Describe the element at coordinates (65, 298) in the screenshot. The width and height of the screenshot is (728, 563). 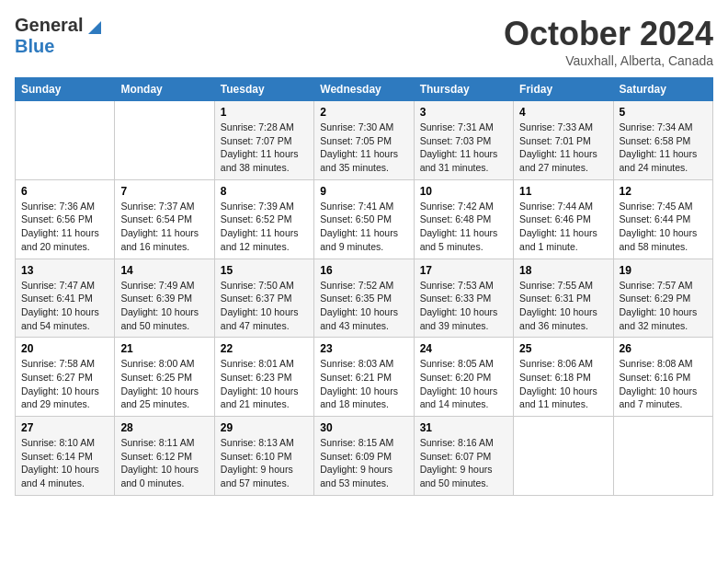
I see `calendar-cell-w3-d1: 13Sunrise: 7:47 AMSunset: 6:41 PMDayligh…` at that location.